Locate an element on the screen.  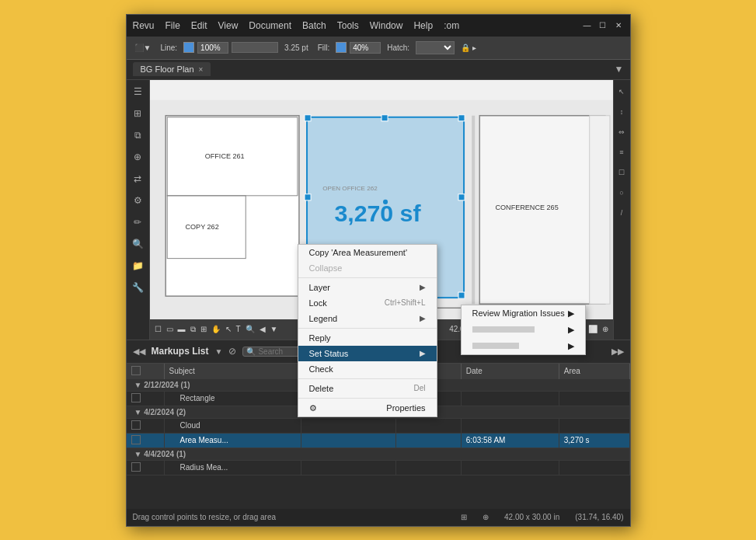
draw-arrow-icon: ↖ is located at coordinates (228, 329).